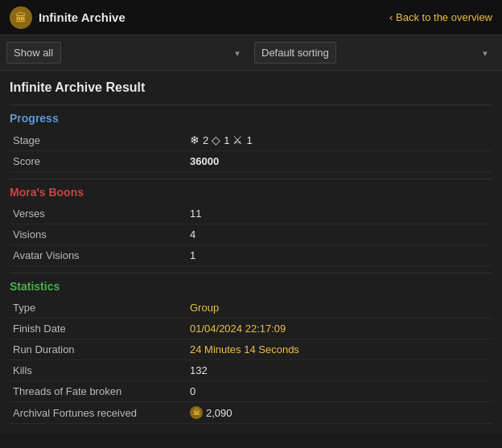  I want to click on kills-value: 132, so click(199, 370).